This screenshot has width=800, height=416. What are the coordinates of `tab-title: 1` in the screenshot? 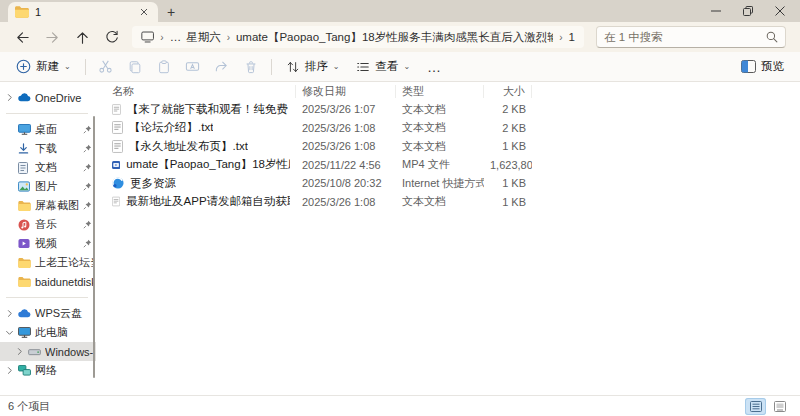 It's located at (38, 12).